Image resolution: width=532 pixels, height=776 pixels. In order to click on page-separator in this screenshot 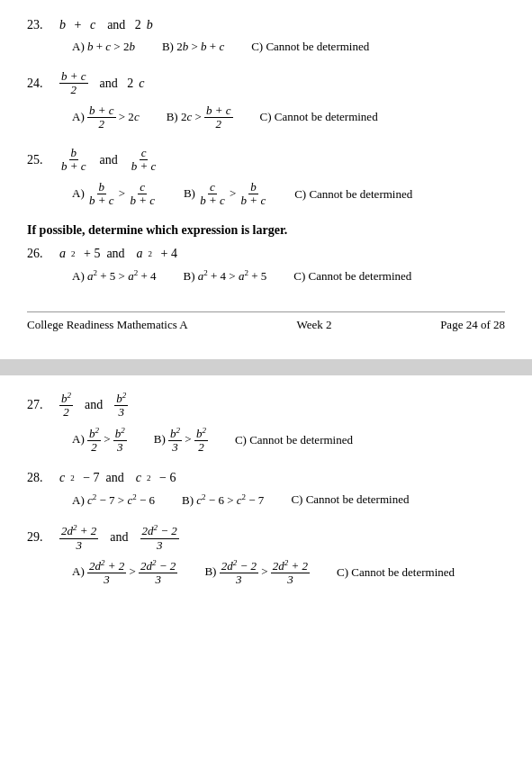, I will do `click(266, 367)`.